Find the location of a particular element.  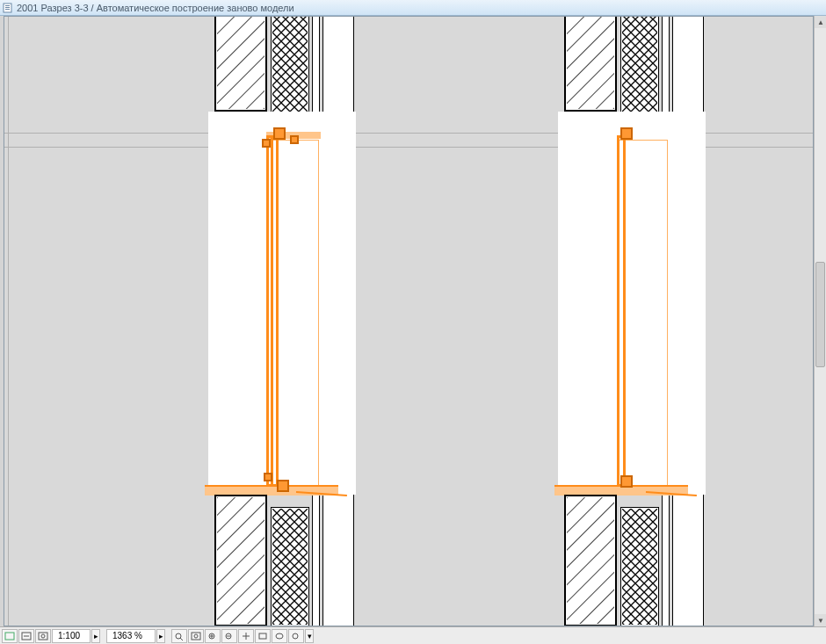

chevron-down-icon: ▾ is located at coordinates (309, 636).